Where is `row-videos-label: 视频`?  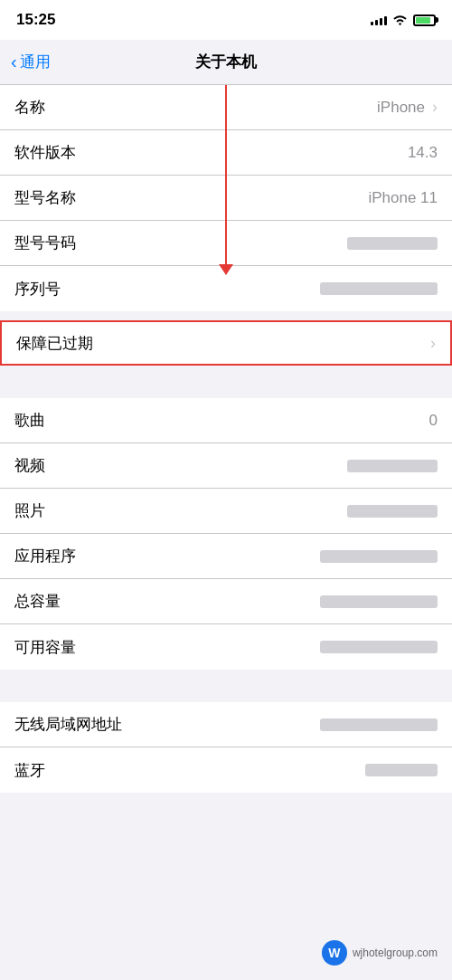 row-videos-label: 视频 is located at coordinates (30, 465).